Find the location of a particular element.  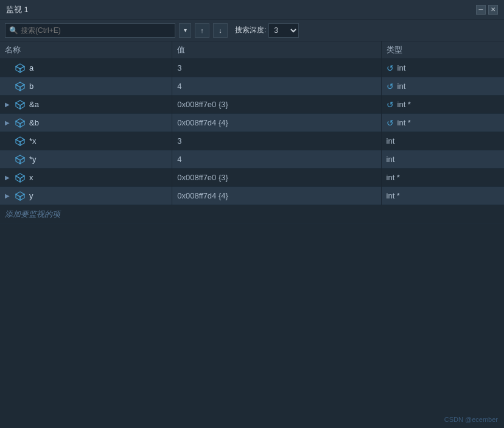

variable-name: *x is located at coordinates (33, 141).